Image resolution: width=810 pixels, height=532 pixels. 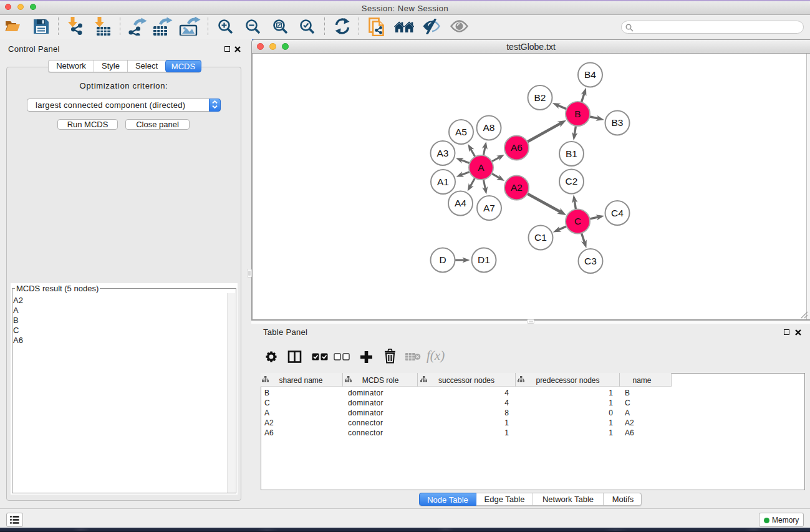 What do you see at coordinates (591, 261) in the screenshot?
I see `svg-text: C3` at bounding box center [591, 261].